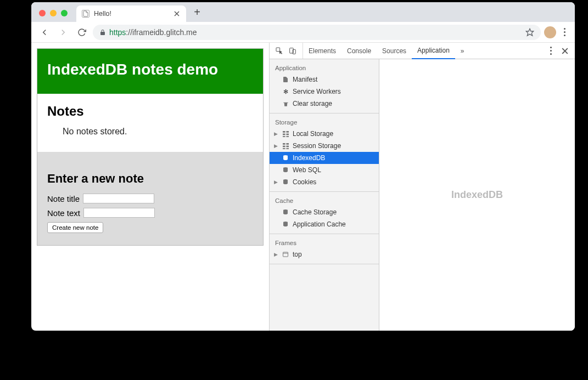  Describe the element at coordinates (63, 32) in the screenshot. I see `forward-button` at that location.